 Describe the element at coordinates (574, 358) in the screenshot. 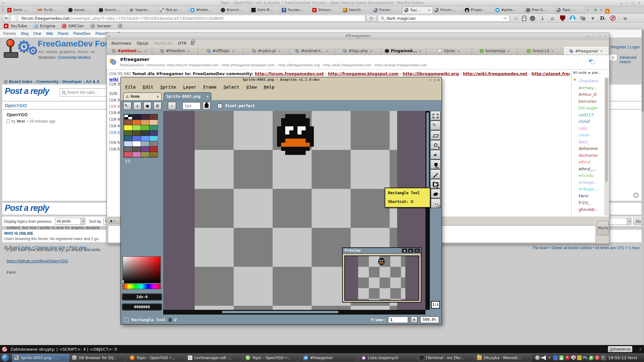

I see `security-tray-icon` at that location.